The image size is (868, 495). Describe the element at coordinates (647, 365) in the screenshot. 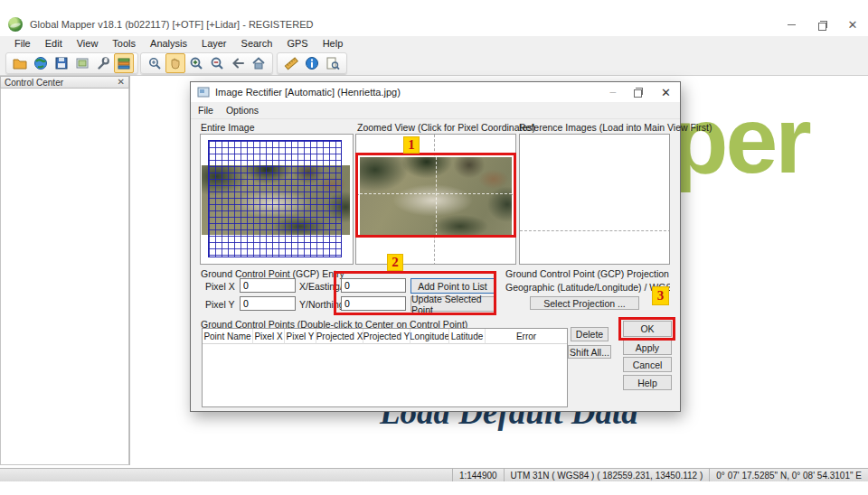

I see `cancel-button: Cancel` at that location.